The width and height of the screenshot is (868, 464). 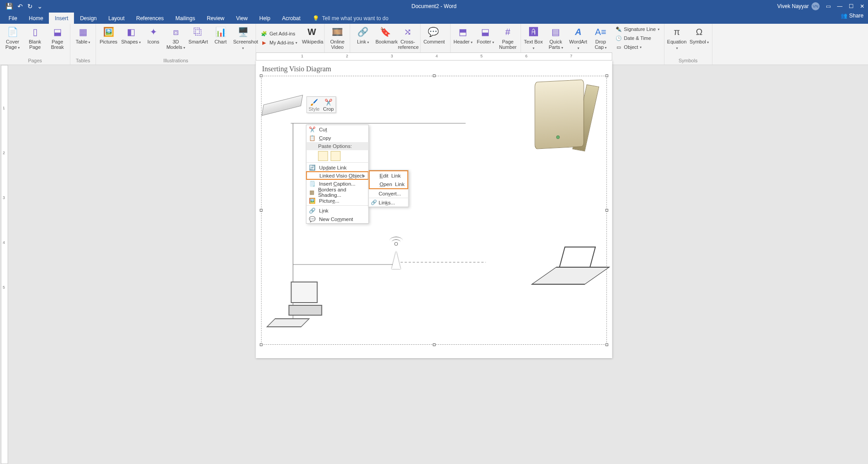 What do you see at coordinates (363, 35) in the screenshot?
I see `link-button: 🔗Link` at bounding box center [363, 35].